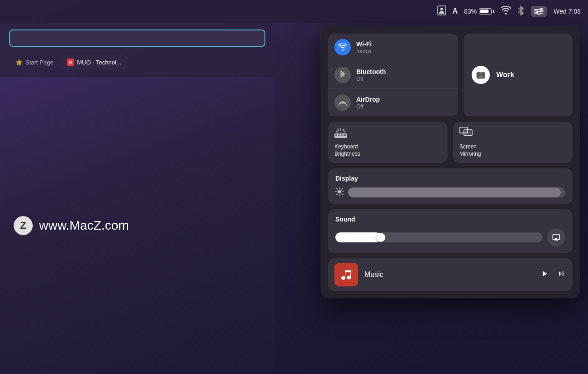 The height and width of the screenshot is (374, 588). I want to click on bluetooth-text: Bluetooth Off, so click(371, 75).